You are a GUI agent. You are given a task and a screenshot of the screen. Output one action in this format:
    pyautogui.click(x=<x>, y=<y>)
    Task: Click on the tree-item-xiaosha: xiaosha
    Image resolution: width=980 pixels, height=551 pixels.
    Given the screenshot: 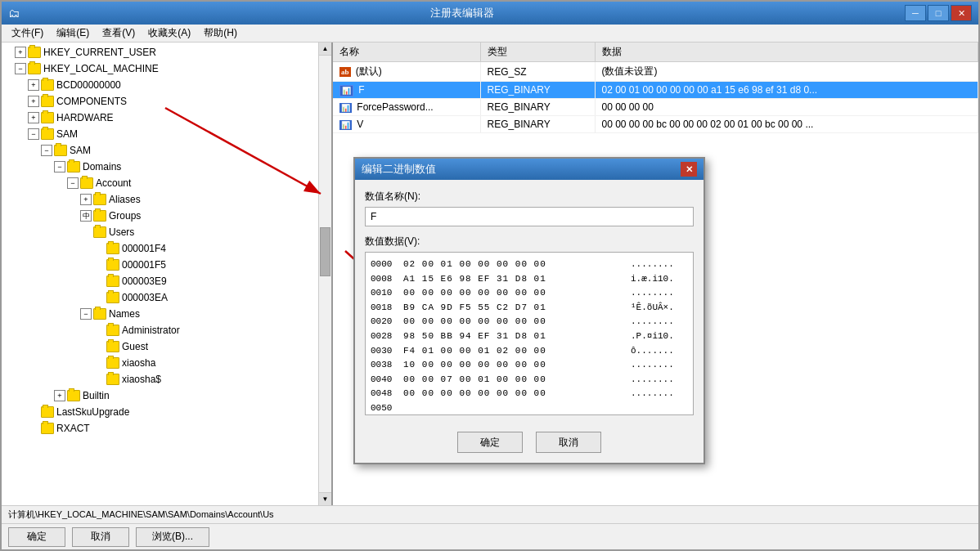 What is the action you would take?
    pyautogui.click(x=160, y=363)
    